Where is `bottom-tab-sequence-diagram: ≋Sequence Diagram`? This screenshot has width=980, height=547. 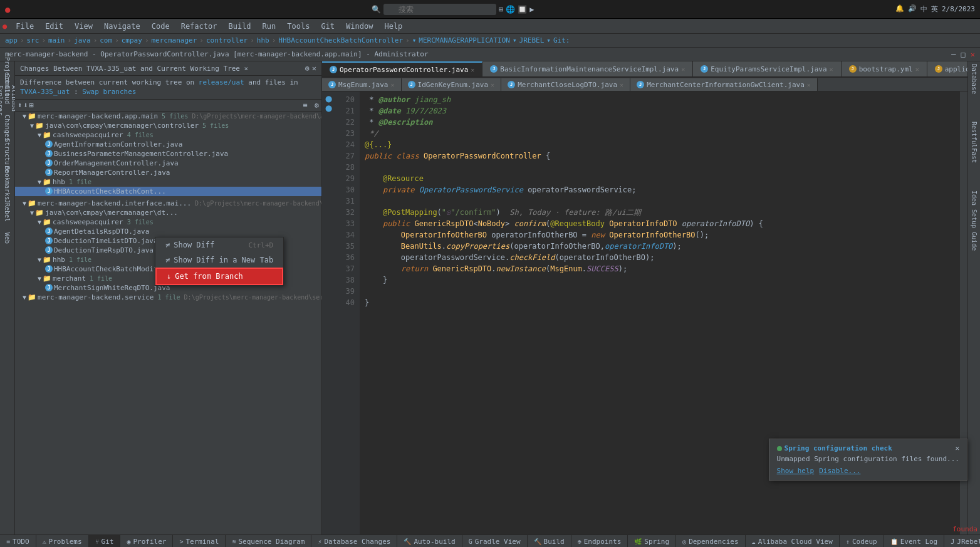
bottom-tab-sequence-diagram: ≋Sequence Diagram is located at coordinates (268, 541).